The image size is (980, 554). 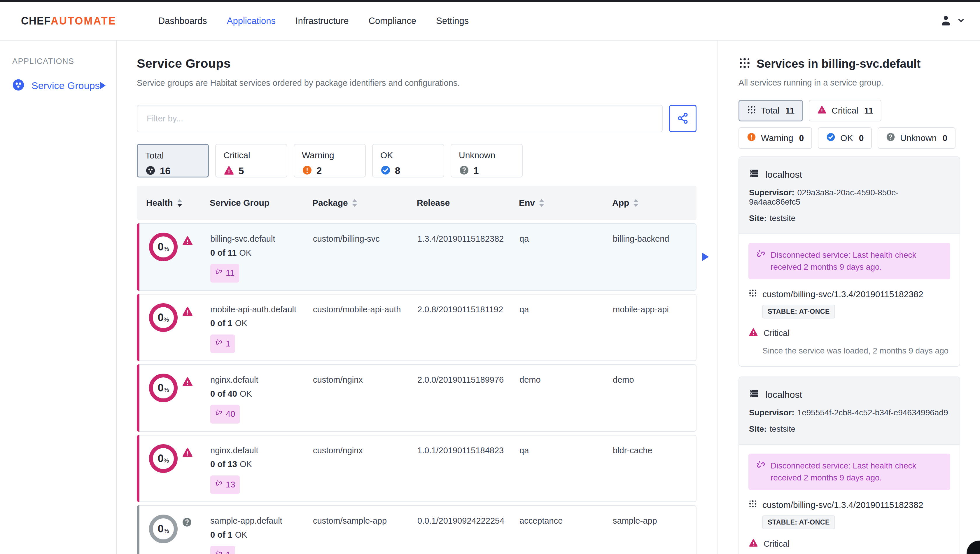 I want to click on column-header-env: Env, so click(x=565, y=203).